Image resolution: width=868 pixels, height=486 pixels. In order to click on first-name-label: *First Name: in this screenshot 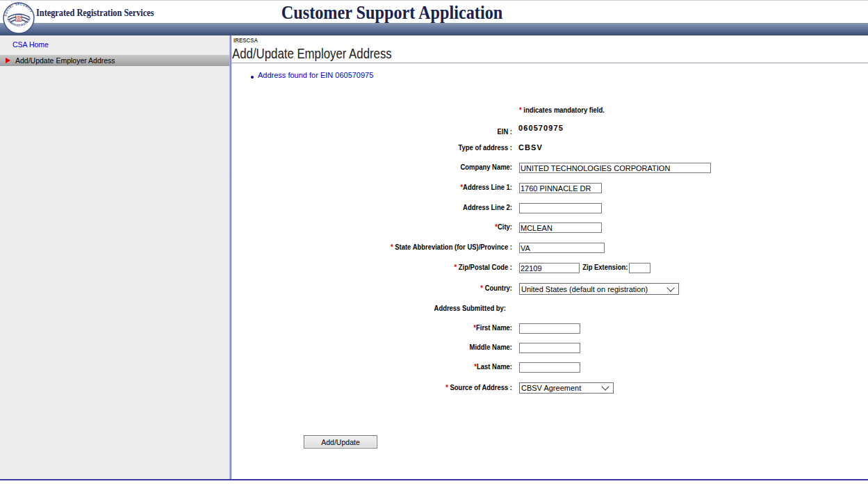, I will do `click(324, 328)`.